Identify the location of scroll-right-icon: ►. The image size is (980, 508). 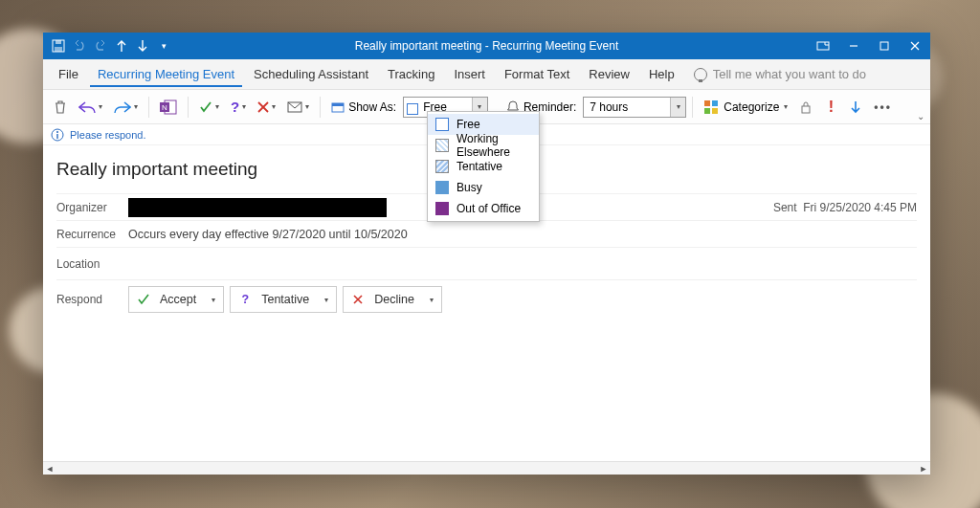
(924, 469).